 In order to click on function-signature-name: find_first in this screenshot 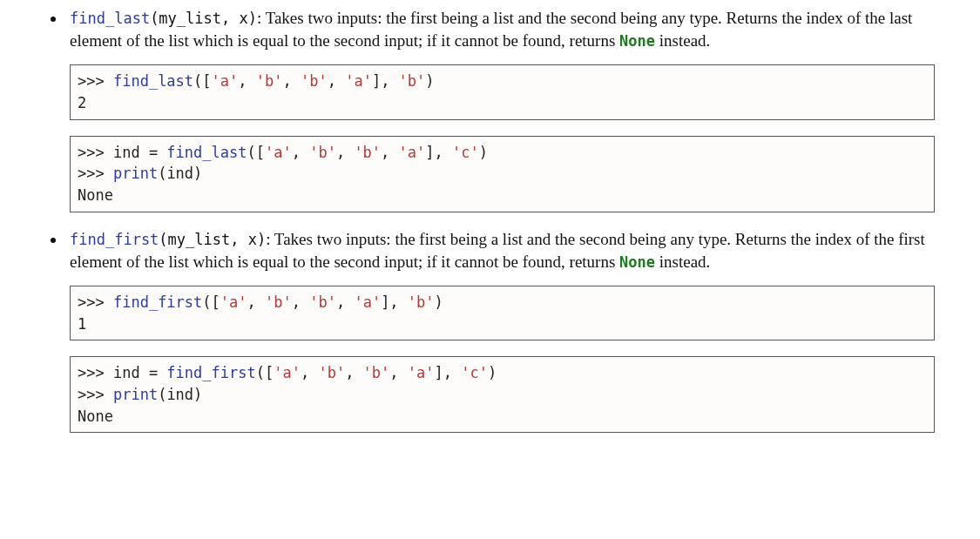, I will do `click(114, 239)`.